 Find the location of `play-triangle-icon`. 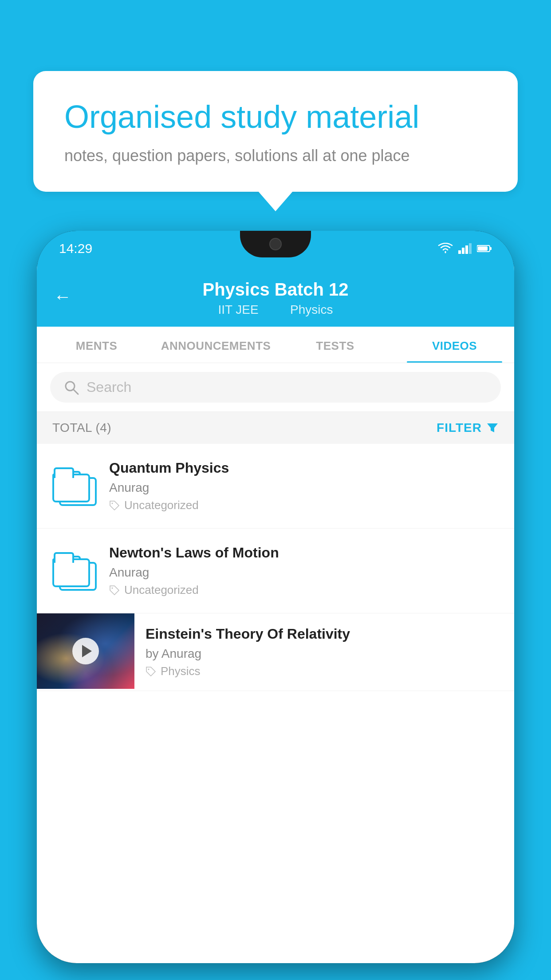

play-triangle-icon is located at coordinates (87, 651).